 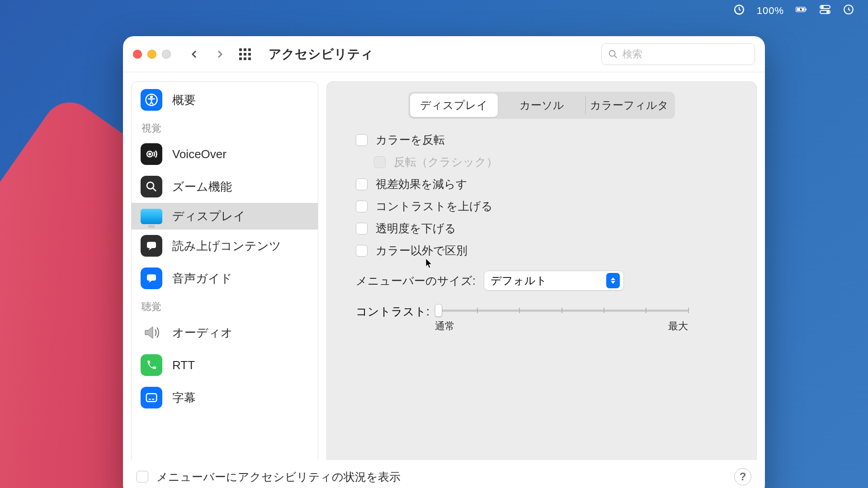 What do you see at coordinates (194, 54) in the screenshot?
I see `back-button` at bounding box center [194, 54].